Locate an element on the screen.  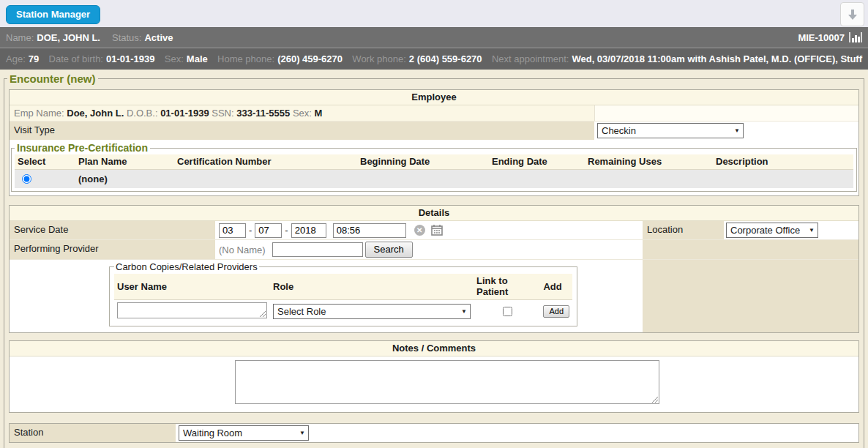
next-appointment-label: Next appointment: is located at coordinates (531, 59).